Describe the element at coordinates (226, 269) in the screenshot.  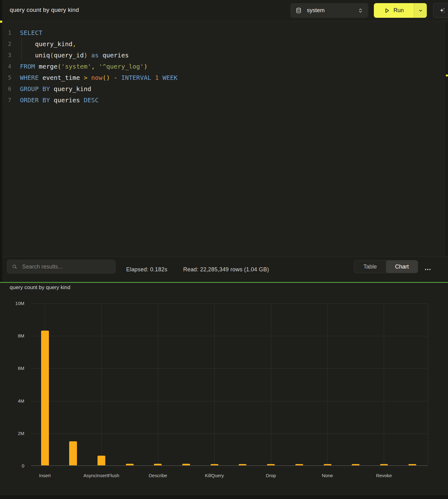
I see `read-stat: Read: 22,285,349 rows (1.04 GB)` at that location.